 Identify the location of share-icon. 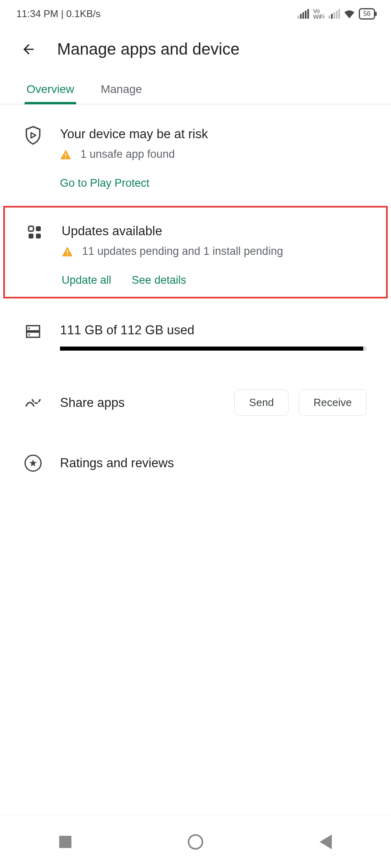
(33, 403).